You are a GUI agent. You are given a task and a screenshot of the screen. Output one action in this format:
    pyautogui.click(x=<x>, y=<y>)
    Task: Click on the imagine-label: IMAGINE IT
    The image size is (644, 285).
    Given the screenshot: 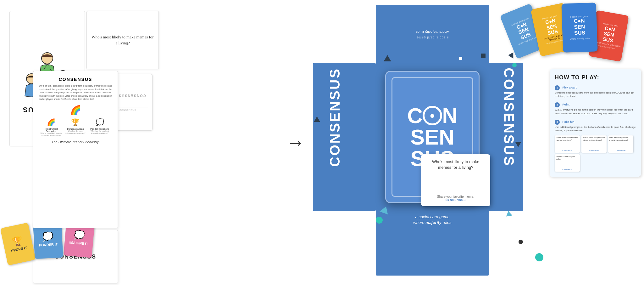 What is the action you would take?
    pyautogui.click(x=79, y=243)
    